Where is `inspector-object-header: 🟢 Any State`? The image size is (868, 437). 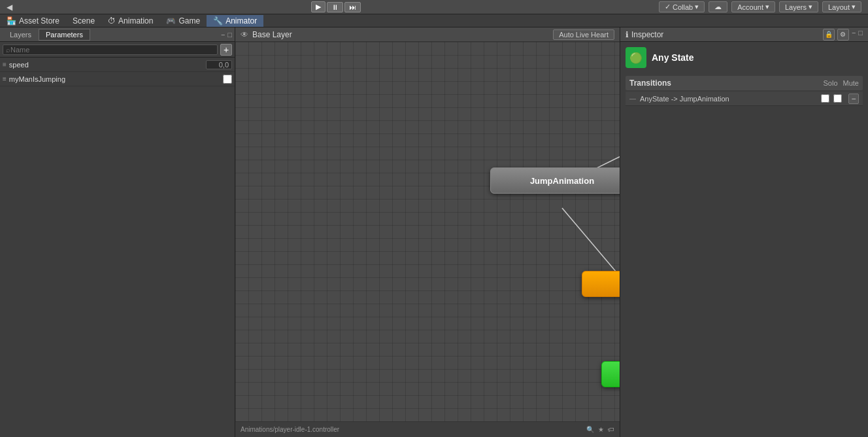 inspector-object-header: 🟢 Any State is located at coordinates (744, 58).